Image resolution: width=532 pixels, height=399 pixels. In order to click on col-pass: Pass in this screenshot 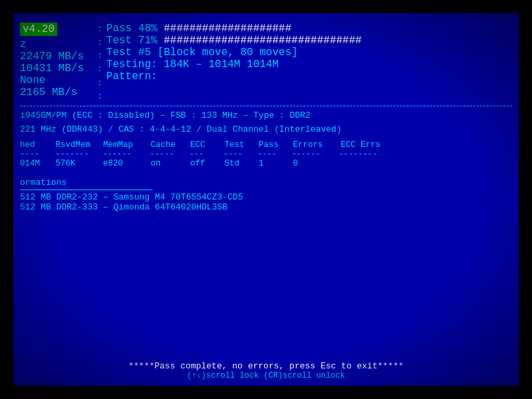, I will do `click(273, 145)`.